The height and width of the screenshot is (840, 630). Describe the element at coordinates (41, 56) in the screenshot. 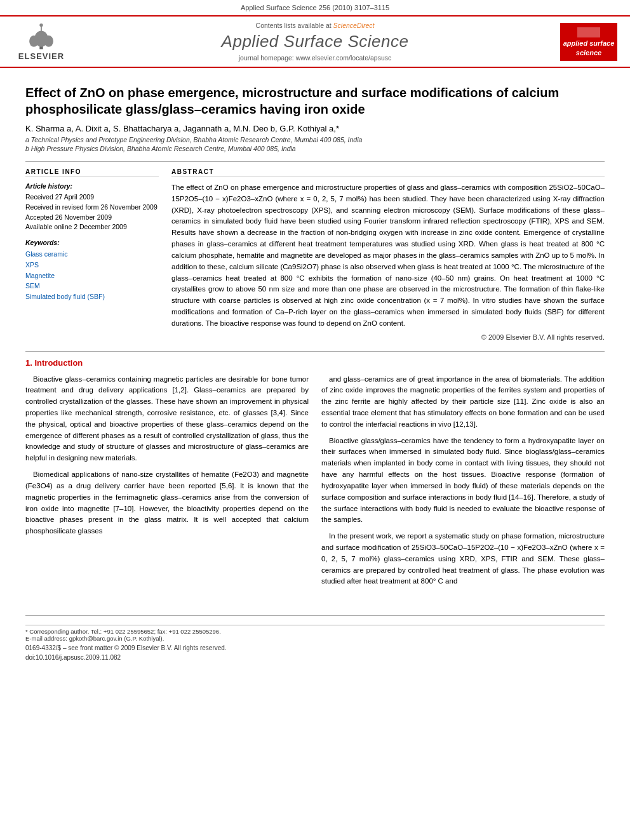

I see `elsevier-text: ELSEVIER` at that location.